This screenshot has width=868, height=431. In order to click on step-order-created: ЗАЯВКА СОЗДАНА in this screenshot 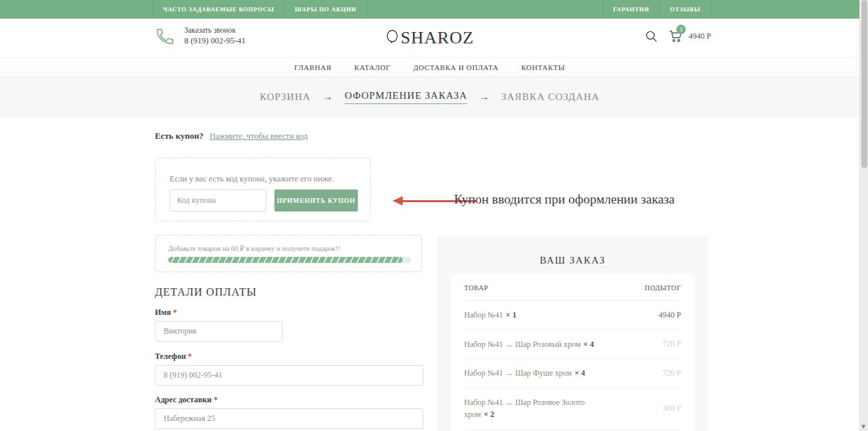, I will do `click(550, 97)`.